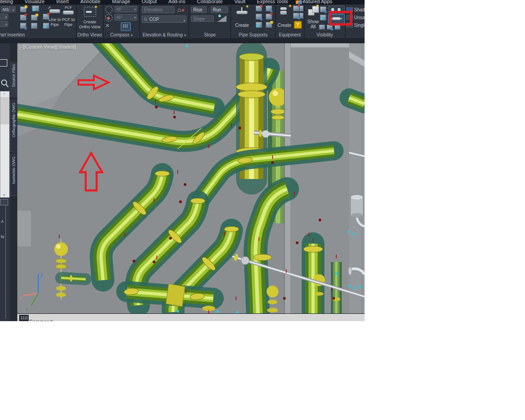  I want to click on sidebar-tab-isometric-dwg: Isometric DWG, so click(14, 175).